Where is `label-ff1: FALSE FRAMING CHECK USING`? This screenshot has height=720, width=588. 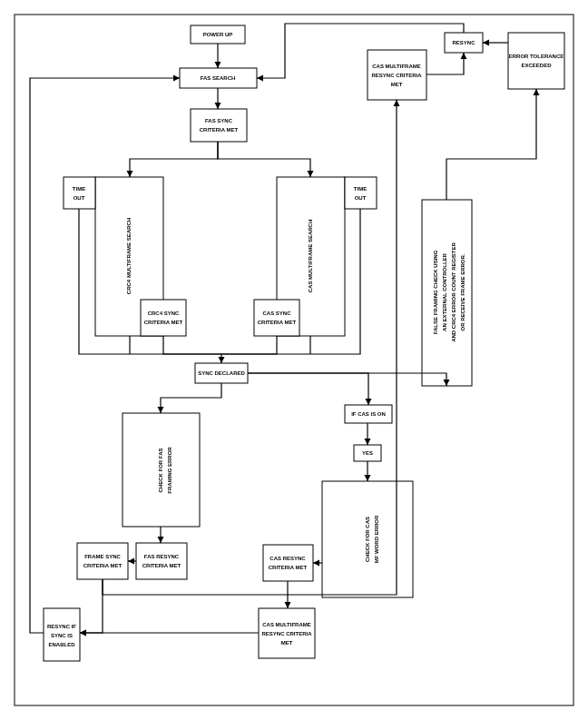
label-ff1: FALSE FRAMING CHECK USING is located at coordinates (436, 292).